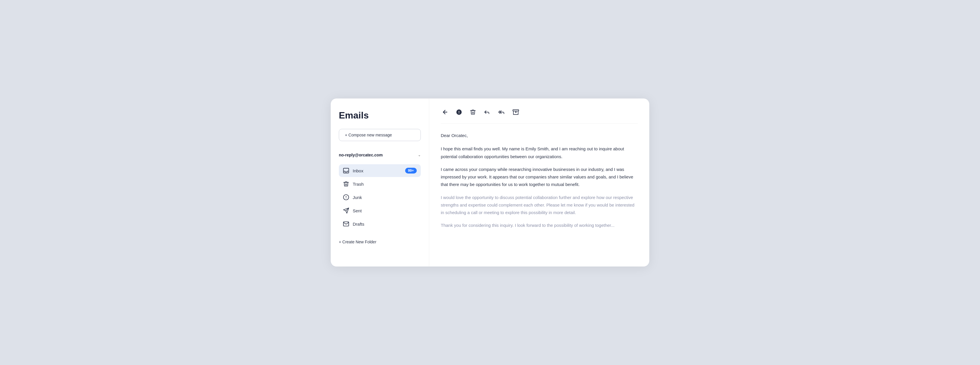 The image size is (980, 365). Describe the element at coordinates (539, 183) in the screenshot. I see `email-body: Dear Orcatec, I hope this email finds yo…` at that location.